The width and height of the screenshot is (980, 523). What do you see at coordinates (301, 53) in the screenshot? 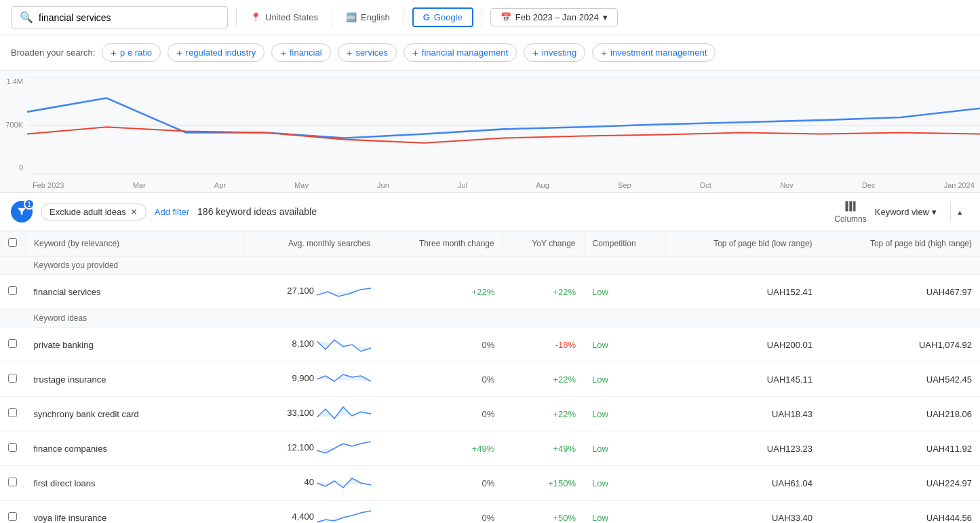
I see `broaden-chip-2: +financial` at bounding box center [301, 53].